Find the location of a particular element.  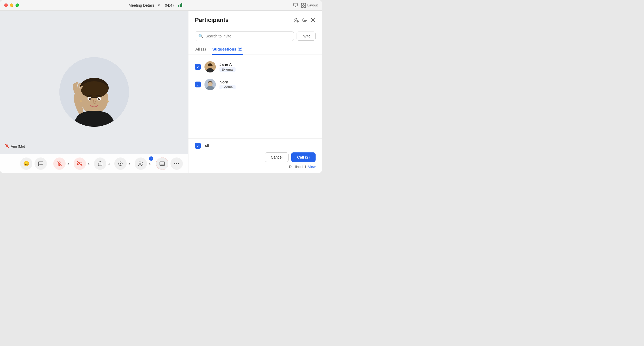

share-icon: ↗ is located at coordinates (158, 5).